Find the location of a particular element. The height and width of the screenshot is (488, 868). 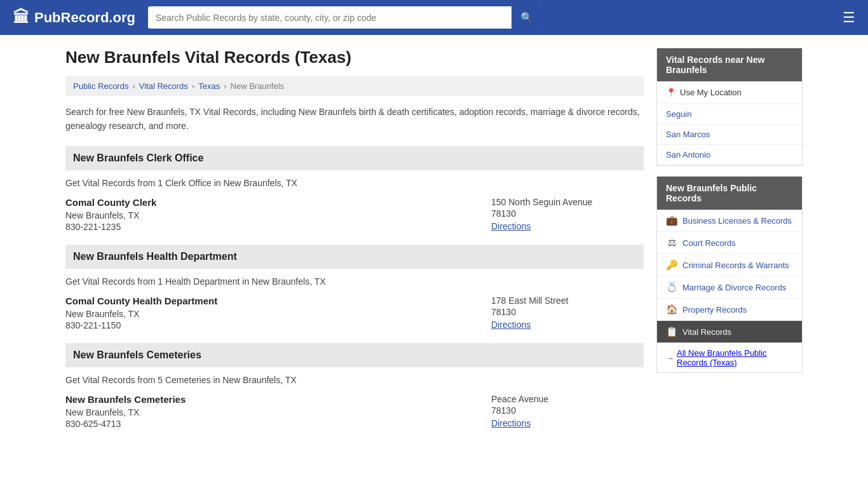

sidebar-item-seguin: Seguin is located at coordinates (729, 114).